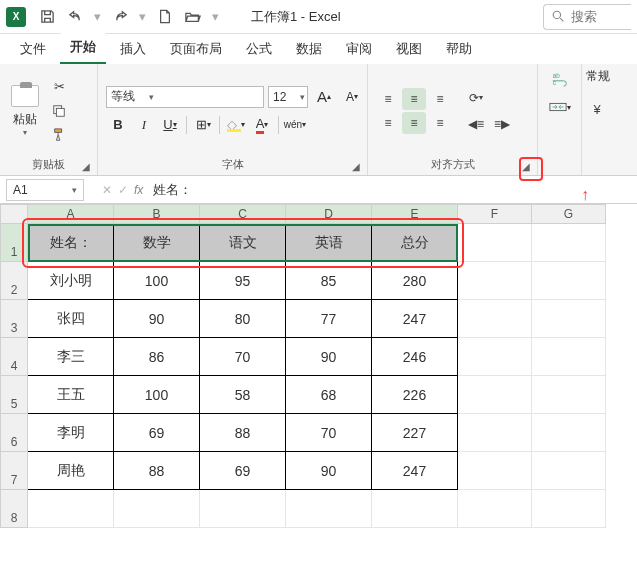 This screenshot has width=637, height=578. Describe the element at coordinates (71, 395) in the screenshot. I see `data-cell: 王五` at that location.